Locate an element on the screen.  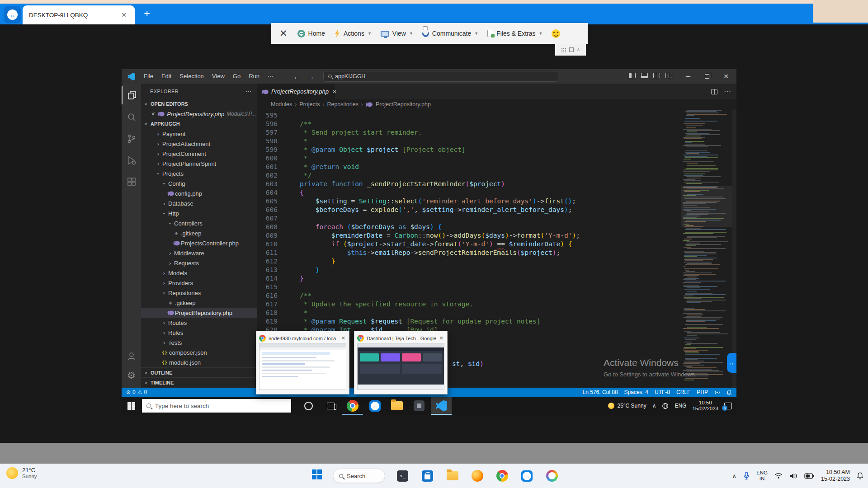
tree-item-requests: ›Requests is located at coordinates (199, 263).